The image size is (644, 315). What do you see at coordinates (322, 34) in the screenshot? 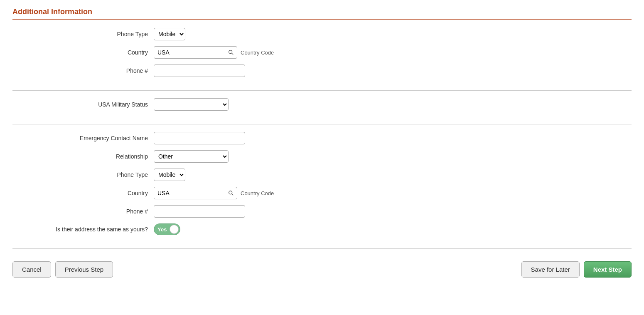
I see `phone-type-row: Phone Type Mobile Home Work Other` at bounding box center [322, 34].